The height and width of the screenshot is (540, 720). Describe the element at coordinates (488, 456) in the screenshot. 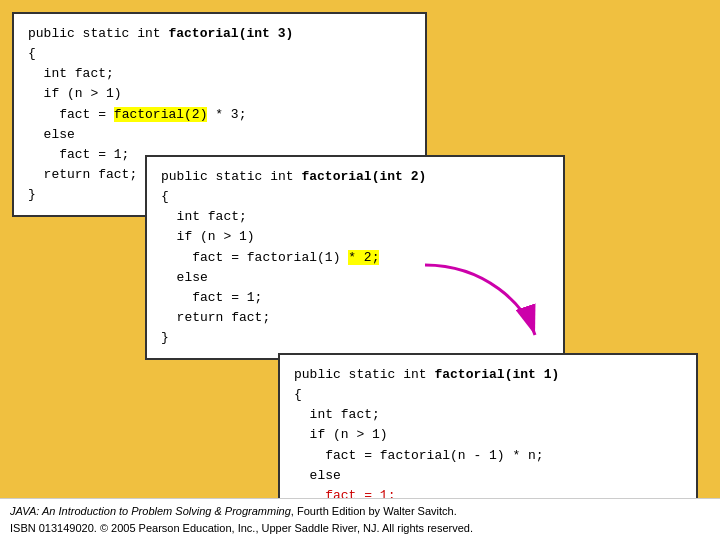

I see `box3-line4: fact = factorial(n - 1) * n;` at that location.